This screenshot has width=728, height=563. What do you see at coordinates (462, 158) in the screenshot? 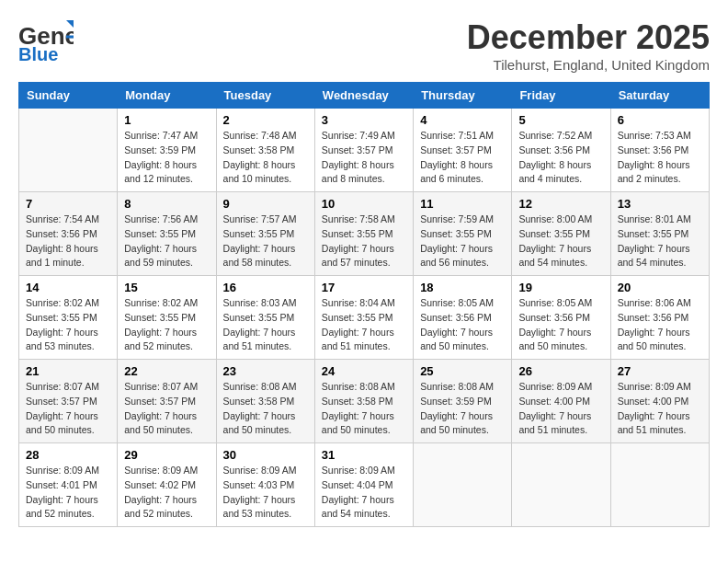
I see `day-info: Sunrise: 7:51 AMSunset: 3:57 PMDaylight:…` at bounding box center [462, 158].